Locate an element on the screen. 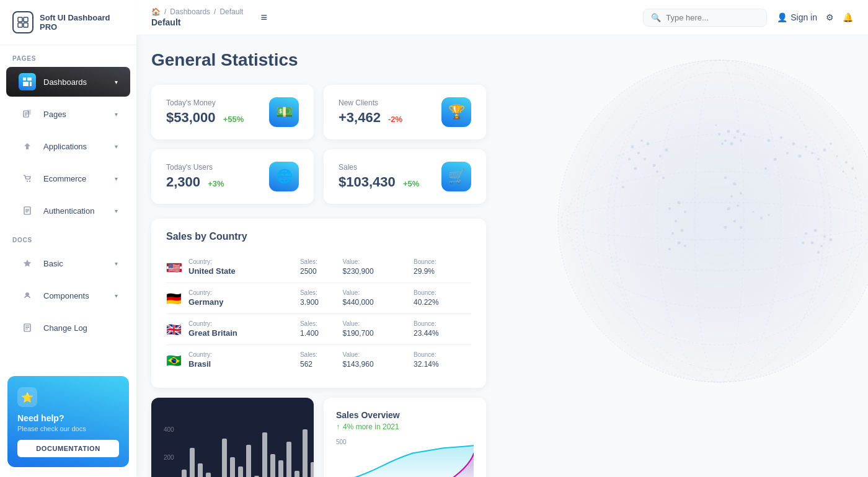  sidebar-item-changelog: Change Log is located at coordinates (68, 328).